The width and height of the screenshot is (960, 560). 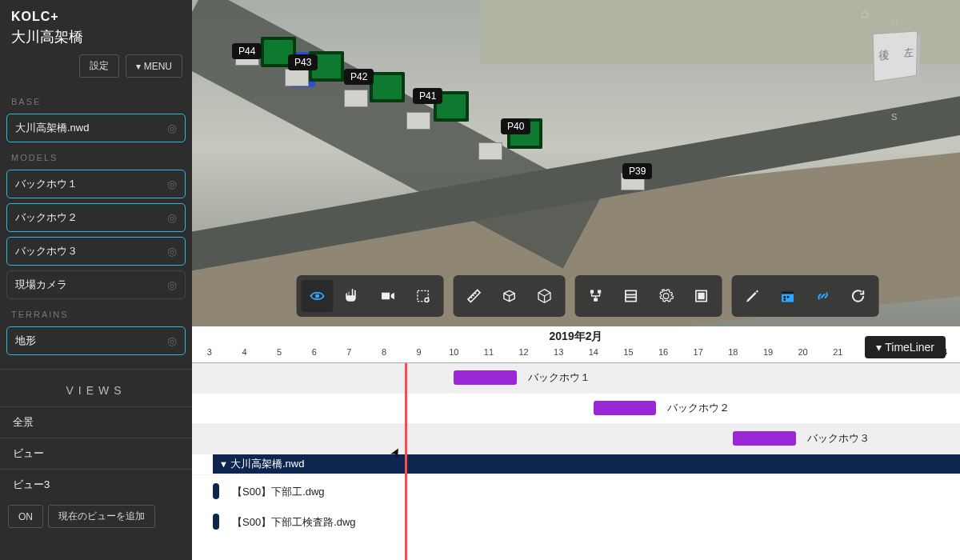 I want to click on view-item-1: 全景, so click(x=96, y=422).